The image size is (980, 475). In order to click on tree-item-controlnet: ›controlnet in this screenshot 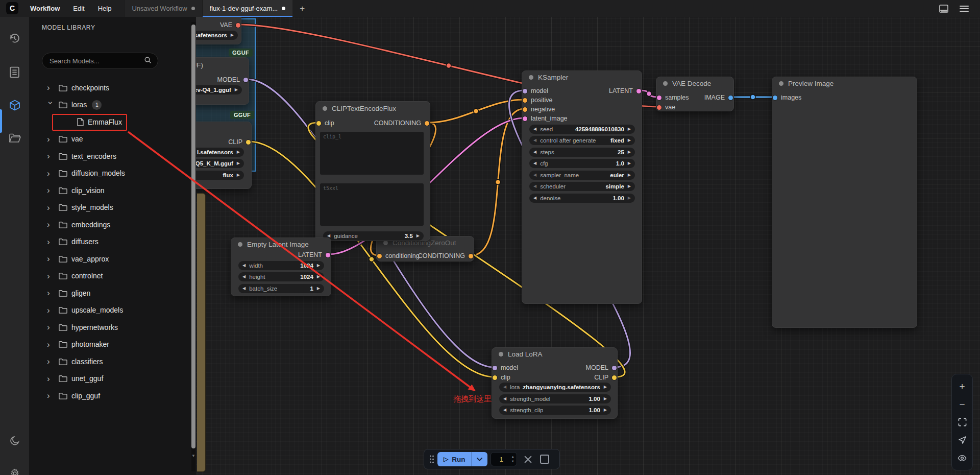, I will do `click(111, 276)`.